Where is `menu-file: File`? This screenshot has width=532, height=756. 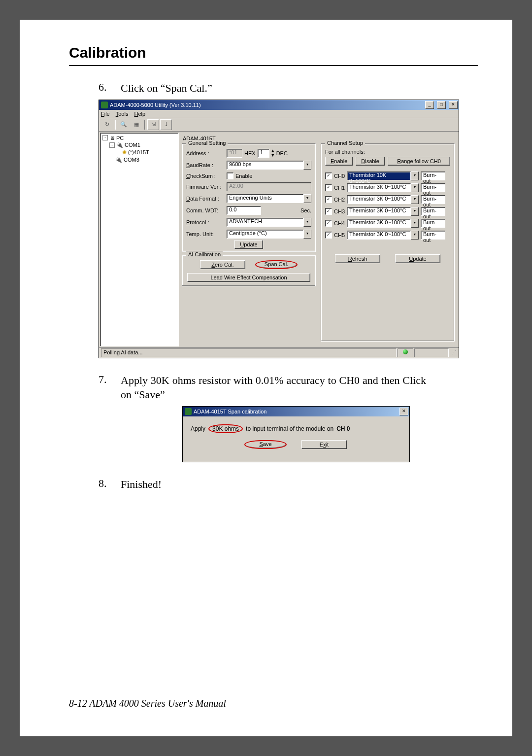 menu-file: File is located at coordinates (105, 114).